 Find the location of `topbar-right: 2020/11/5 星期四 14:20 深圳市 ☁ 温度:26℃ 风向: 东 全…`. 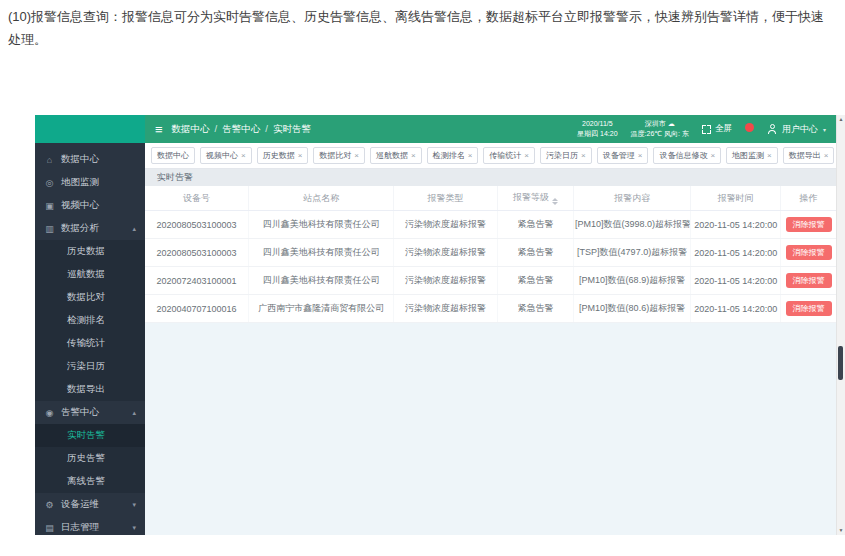

topbar-right: 2020/11/5 星期四 14:20 深圳市 ☁ 温度:26℃ 风向: 东 全… is located at coordinates (702, 129).